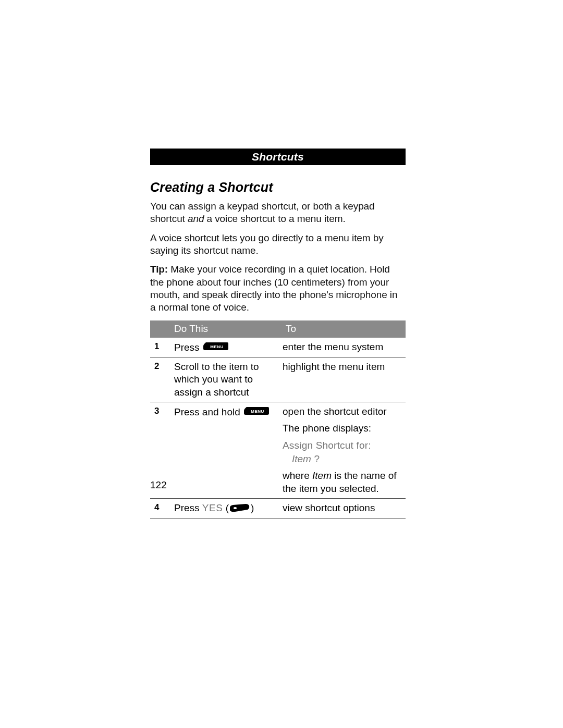 The height and width of the screenshot is (728, 563). Describe the element at coordinates (278, 380) in the screenshot. I see `table-row: 2 Scroll to the item to which you want t…` at that location.